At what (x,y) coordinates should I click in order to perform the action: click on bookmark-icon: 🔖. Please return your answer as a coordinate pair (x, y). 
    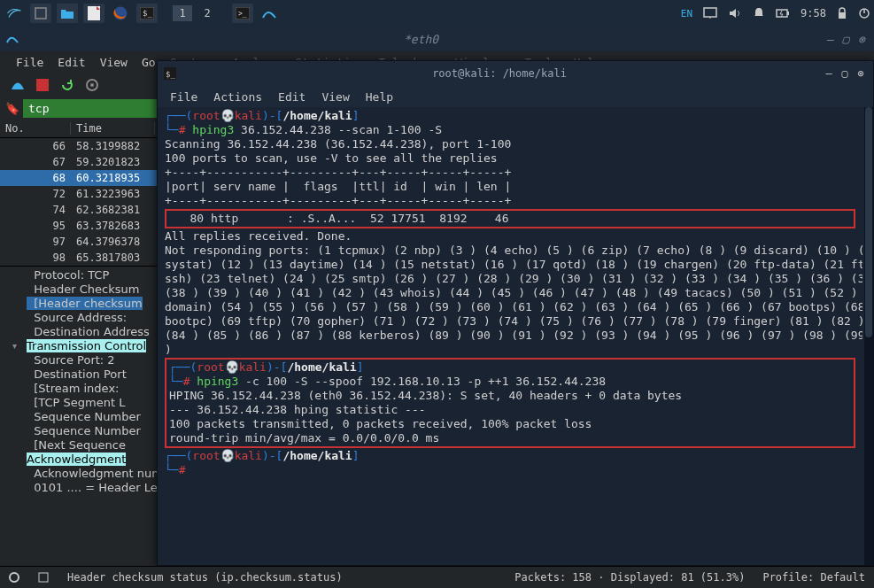
    Looking at the image, I should click on (14, 108).